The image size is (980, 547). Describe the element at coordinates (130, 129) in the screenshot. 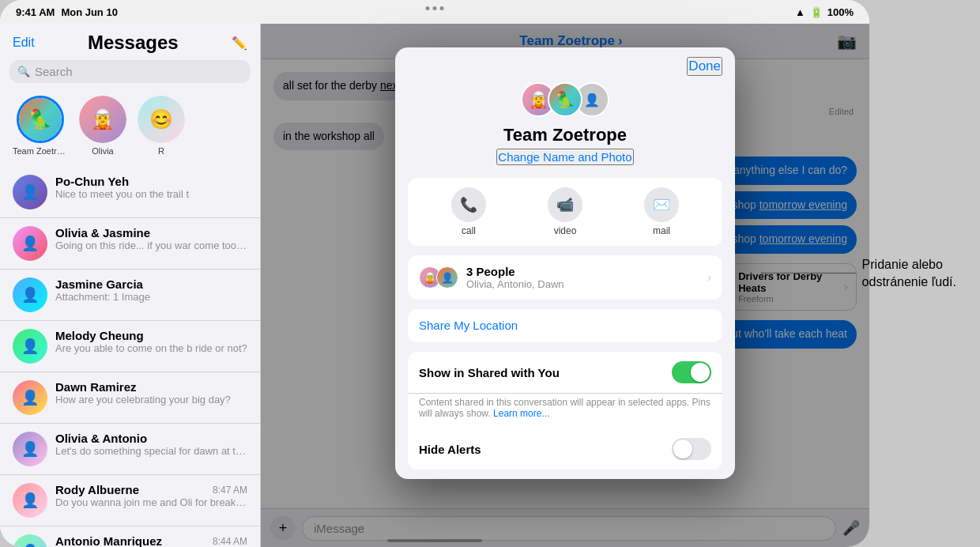

I see `pinned-row: 🦜 Team Zoetrope 🧝 Olivia 😊 R` at that location.